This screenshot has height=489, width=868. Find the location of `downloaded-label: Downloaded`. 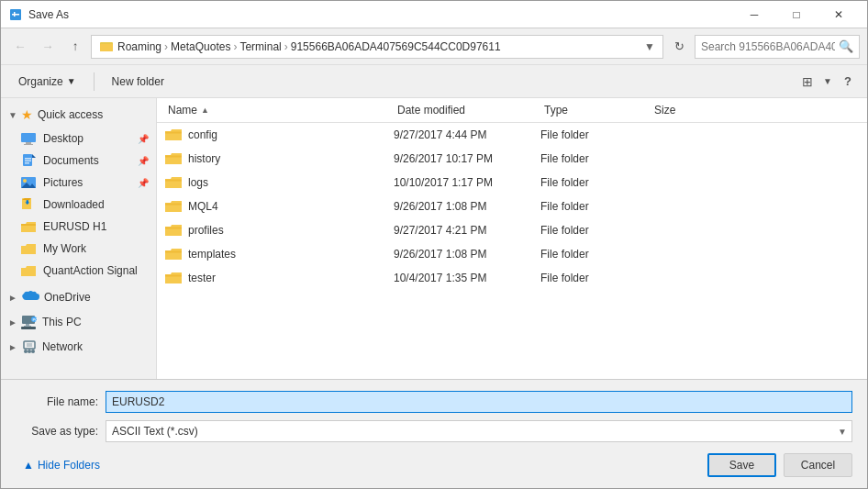

downloaded-label: Downloaded is located at coordinates (95, 205).